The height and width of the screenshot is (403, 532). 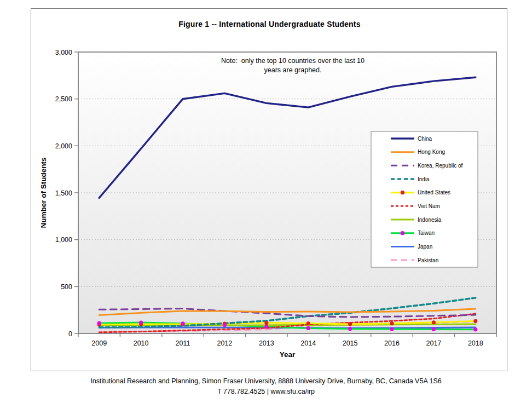 I want to click on x-tick-label-2009: 2009, so click(x=99, y=343).